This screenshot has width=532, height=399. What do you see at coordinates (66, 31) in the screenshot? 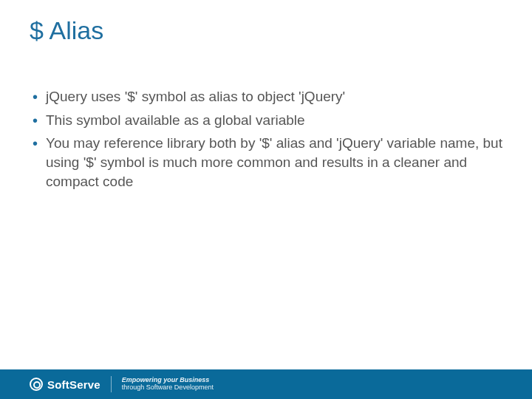
I see `slide-title: $ Alias` at bounding box center [66, 31].